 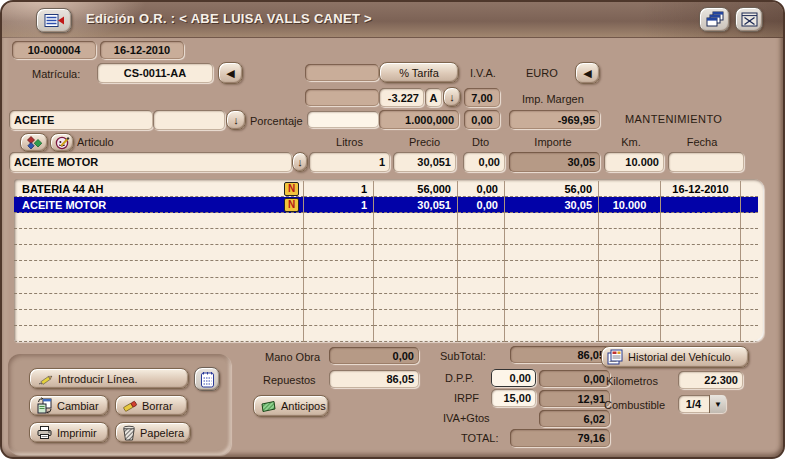 What do you see at coordinates (343, 120) in the screenshot?
I see `porcentaje-field` at bounding box center [343, 120].